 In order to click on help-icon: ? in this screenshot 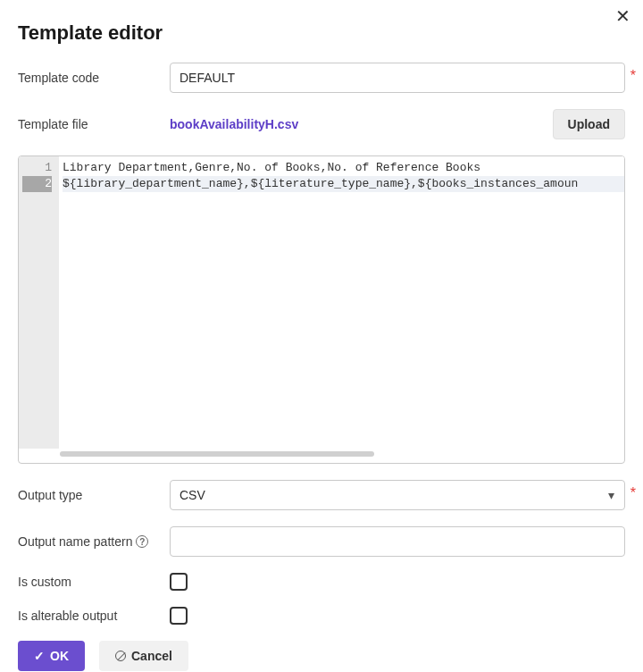, I will do `click(142, 542)`.